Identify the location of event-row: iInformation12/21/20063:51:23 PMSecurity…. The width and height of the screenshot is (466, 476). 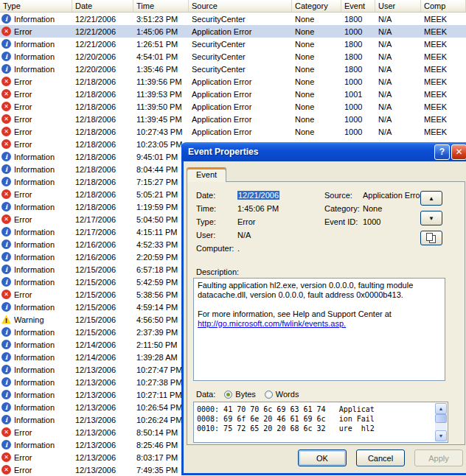
(233, 19).